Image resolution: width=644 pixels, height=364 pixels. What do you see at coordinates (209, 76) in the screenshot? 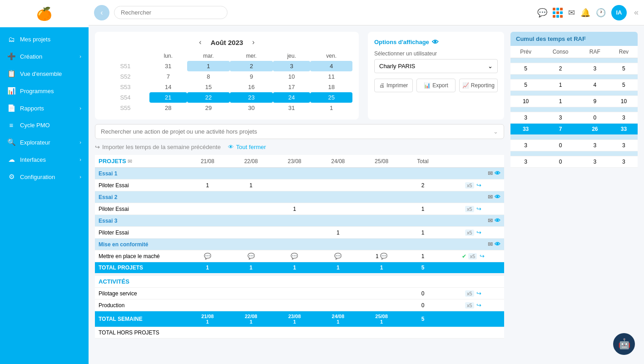
I see `calendar-day: 8` at bounding box center [209, 76].